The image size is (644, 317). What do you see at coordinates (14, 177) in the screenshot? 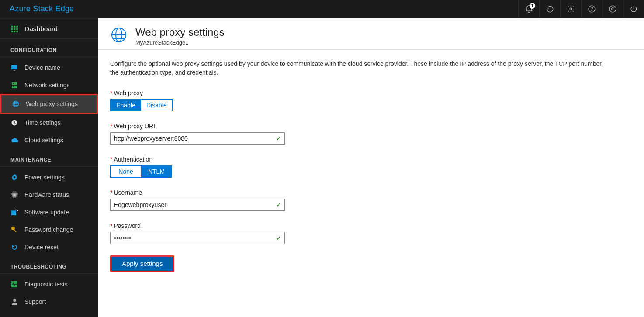
I see `gear-icon` at bounding box center [14, 177].